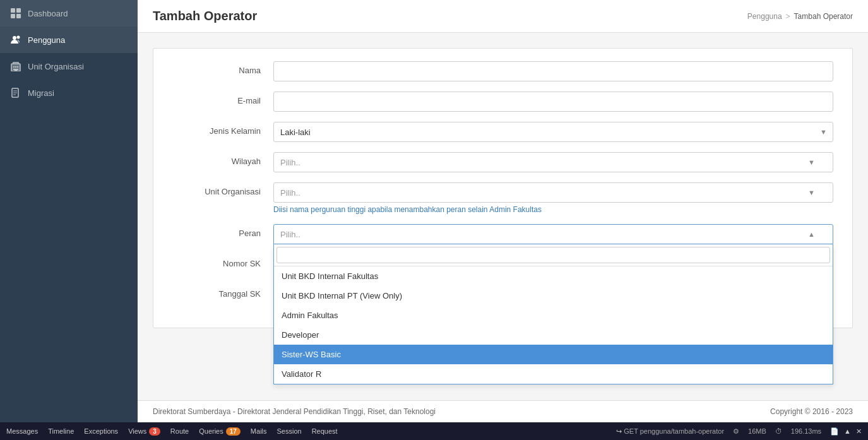  Describe the element at coordinates (502, 234) in the screenshot. I see `row-peran: Peran Pilih.. ▲ Unit BKD Internal Fakult…` at that location.